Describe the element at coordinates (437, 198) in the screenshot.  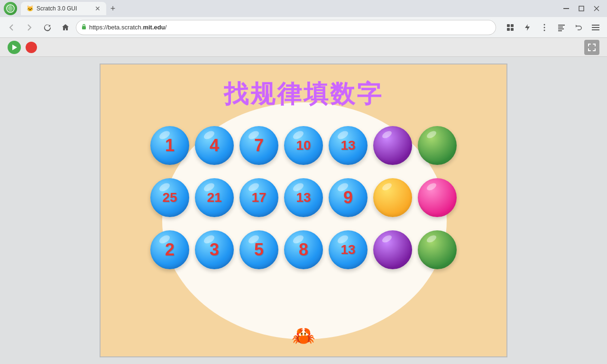
I see `ball-plain-pink` at that location.